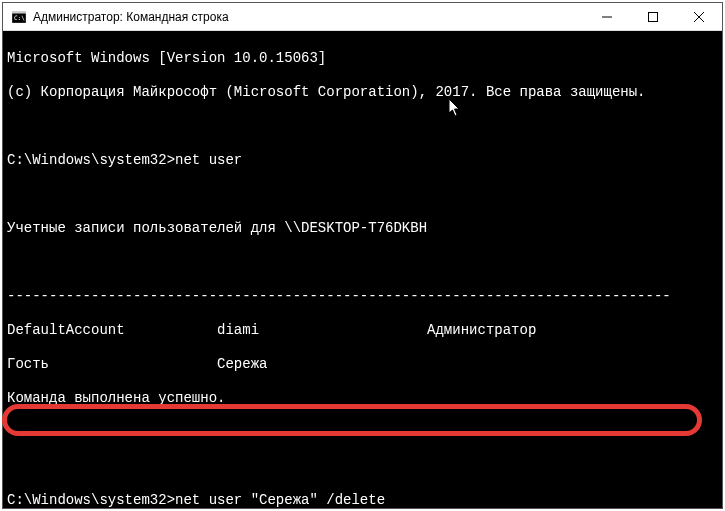 Image resolution: width=725 pixels, height=511 pixels. I want to click on terminal-line: Команда выполнена успешно., so click(362, 398).